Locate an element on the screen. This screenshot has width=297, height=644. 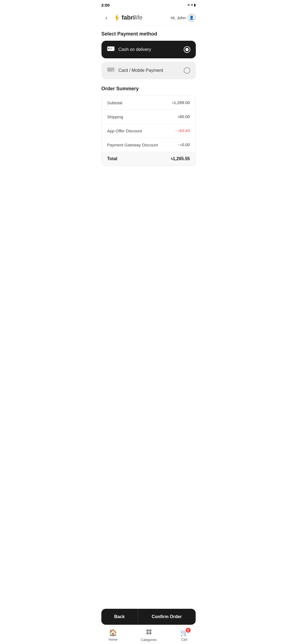
back-button: ‹ is located at coordinates (106, 18).